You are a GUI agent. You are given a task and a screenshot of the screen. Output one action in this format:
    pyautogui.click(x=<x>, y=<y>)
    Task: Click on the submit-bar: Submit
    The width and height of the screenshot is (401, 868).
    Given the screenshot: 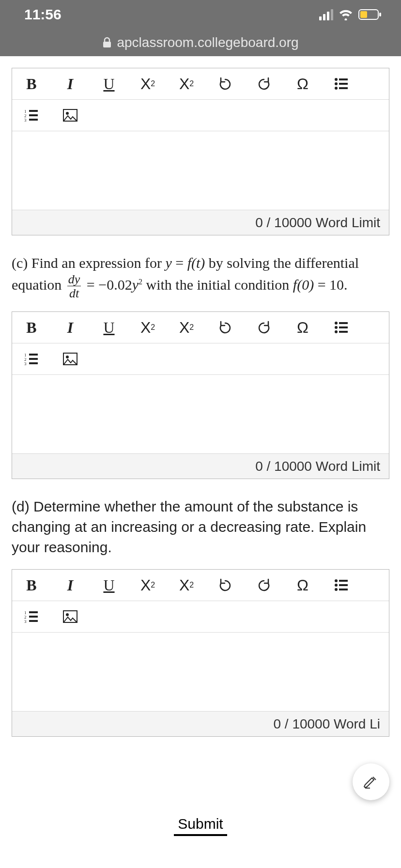 What is the action you would take?
    pyautogui.click(x=200, y=840)
    